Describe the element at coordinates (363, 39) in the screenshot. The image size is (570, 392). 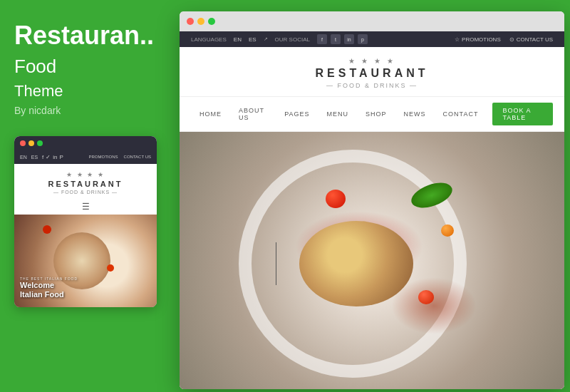
I see `pinterest-icon: p` at that location.